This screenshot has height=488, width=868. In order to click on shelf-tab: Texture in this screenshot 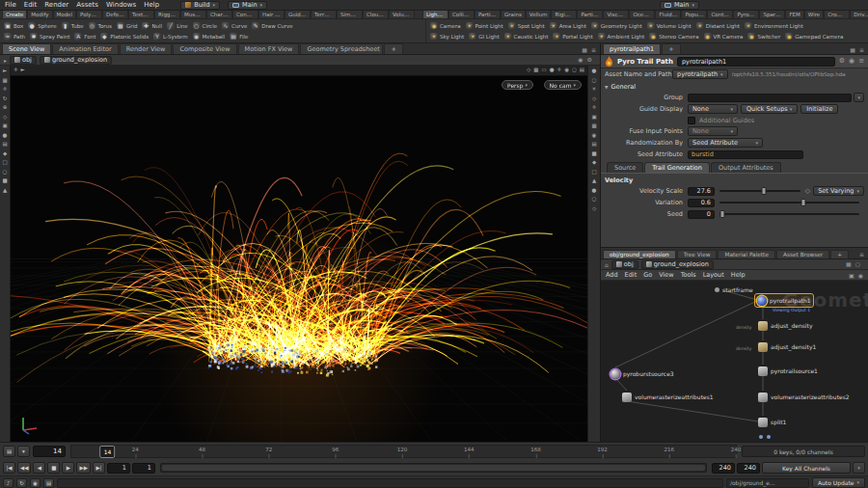, I will do `click(141, 14)`.